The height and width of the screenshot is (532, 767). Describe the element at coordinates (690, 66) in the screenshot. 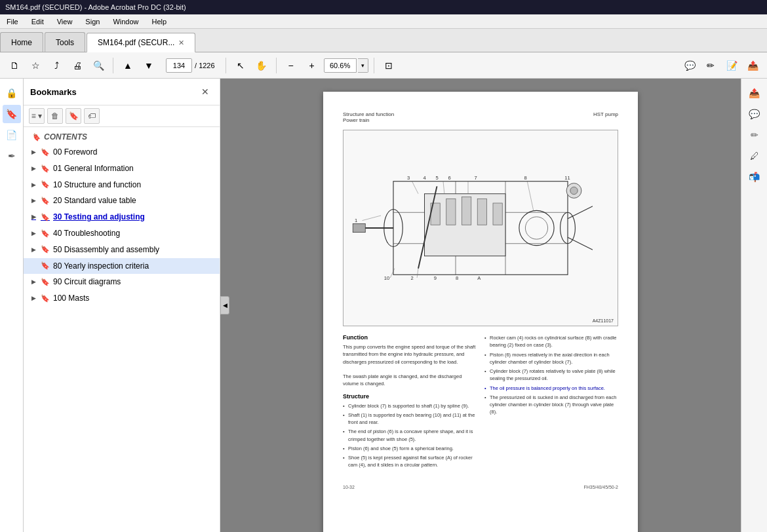

I see `comment-button: 💬` at that location.